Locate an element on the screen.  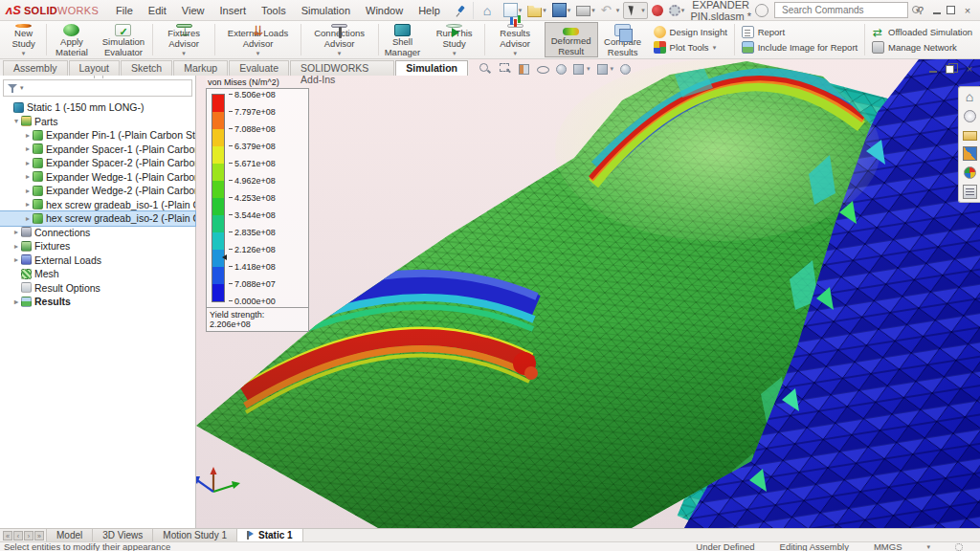
view-orientation-icon is located at coordinates (578, 69).